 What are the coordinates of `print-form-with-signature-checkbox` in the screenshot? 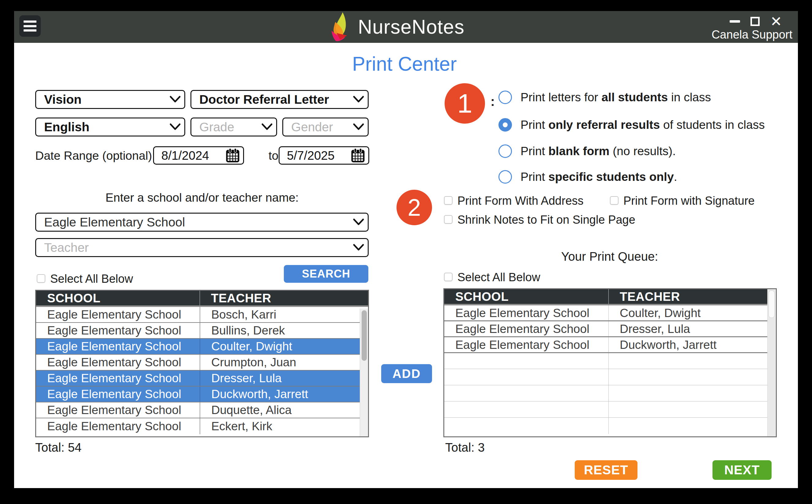 It's located at (614, 200).